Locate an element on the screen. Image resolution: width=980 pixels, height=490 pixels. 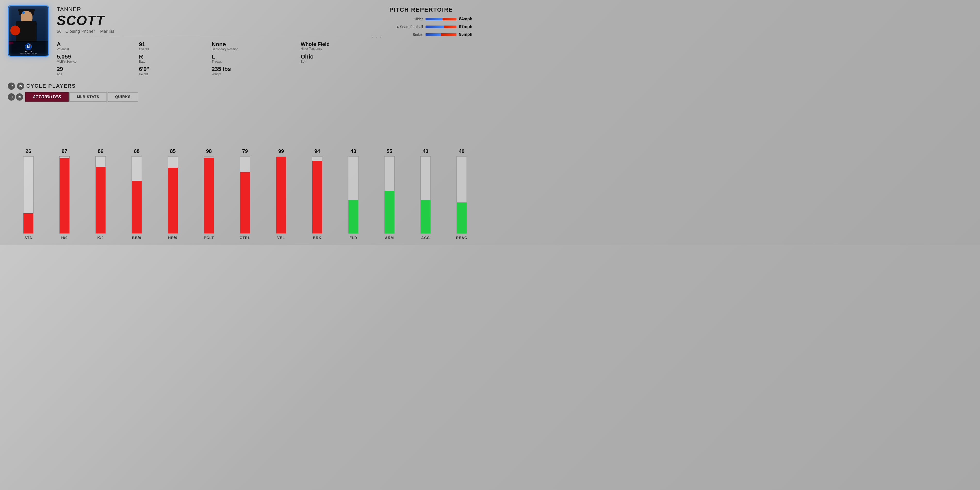
attr-label-ctrl: CTRL is located at coordinates (245, 238).